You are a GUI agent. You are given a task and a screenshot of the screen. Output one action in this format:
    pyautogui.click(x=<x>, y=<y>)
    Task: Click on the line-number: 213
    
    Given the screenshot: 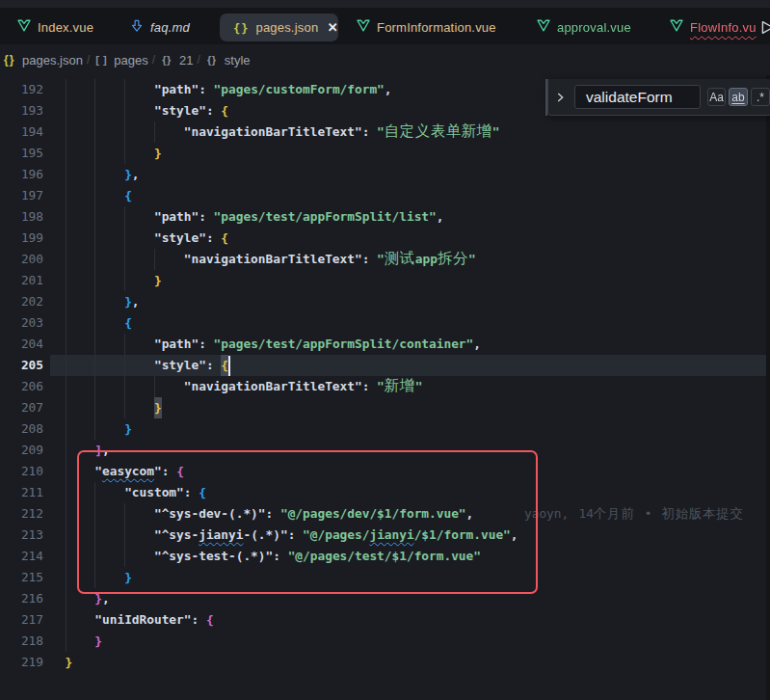 What is the action you would take?
    pyautogui.click(x=21, y=535)
    